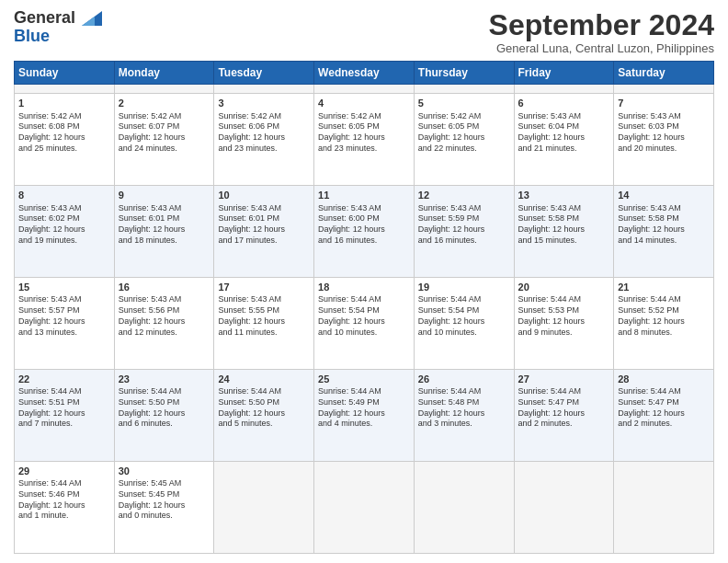  What do you see at coordinates (64, 324) in the screenshot?
I see `table-row: 15Sunrise: 5:43 AMSunset: 5:57 PMDayligh…` at bounding box center [64, 324].